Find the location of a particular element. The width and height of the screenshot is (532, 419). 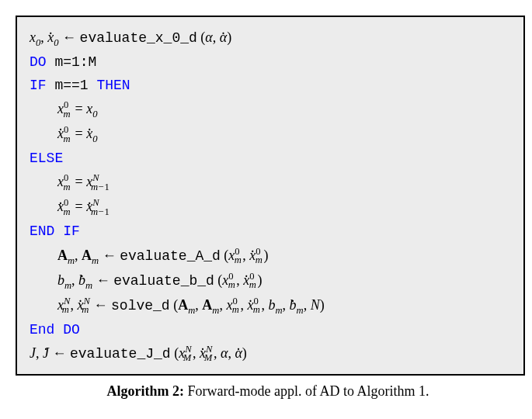

algo-line-9: END IF is located at coordinates (270, 231).